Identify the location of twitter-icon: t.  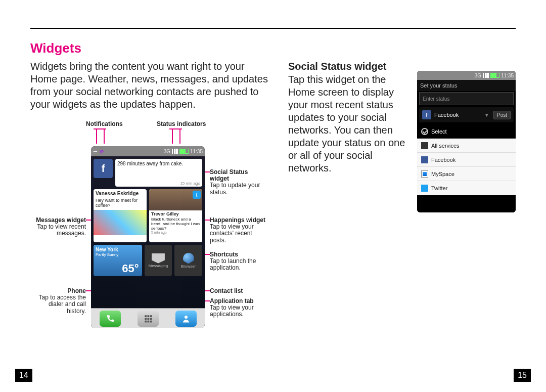
(197, 195).